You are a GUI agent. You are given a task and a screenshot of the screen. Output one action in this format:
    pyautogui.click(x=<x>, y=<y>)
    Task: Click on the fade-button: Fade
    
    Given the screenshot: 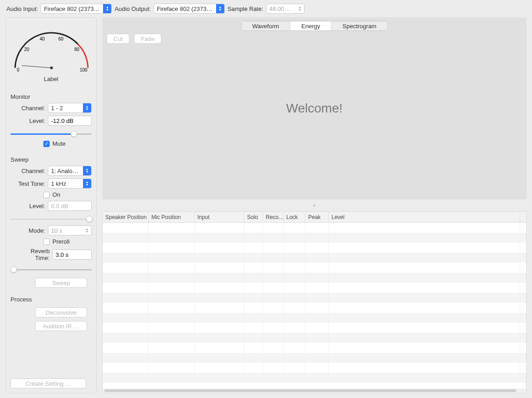 What is the action you would take?
    pyautogui.click(x=148, y=39)
    